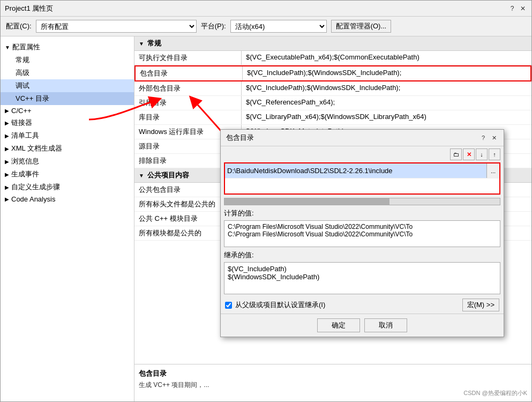  Describe the element at coordinates (387, 103) in the screenshot. I see `prop-value-ref: $(VC_ReferencesPath_x64);` at that location.